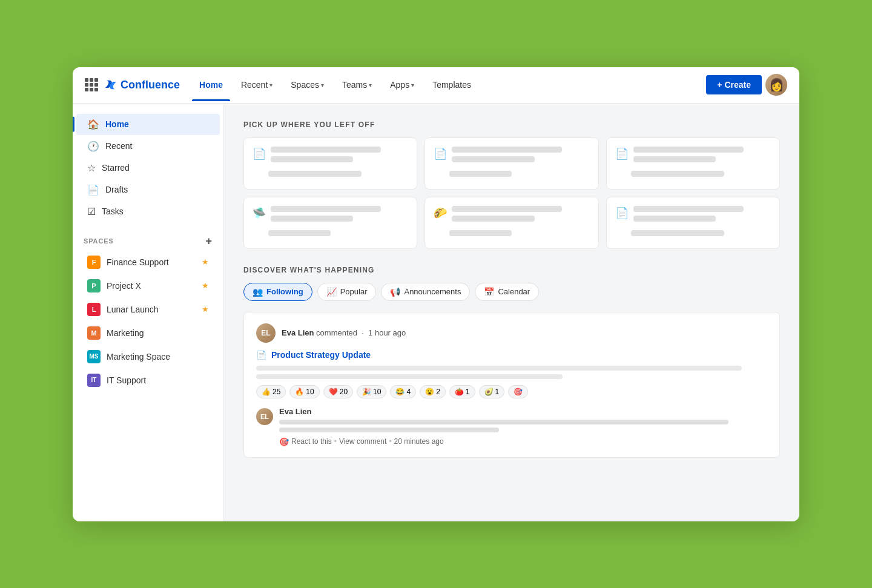 This screenshot has width=872, height=588. What do you see at coordinates (419, 441) in the screenshot?
I see `comment-time: 20 minutes ago` at bounding box center [419, 441].